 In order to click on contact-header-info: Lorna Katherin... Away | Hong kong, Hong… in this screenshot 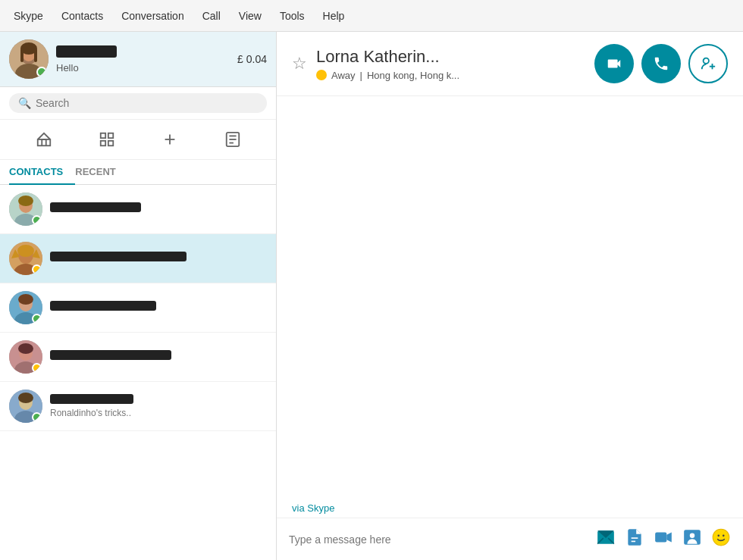, I will do `click(455, 64)`.